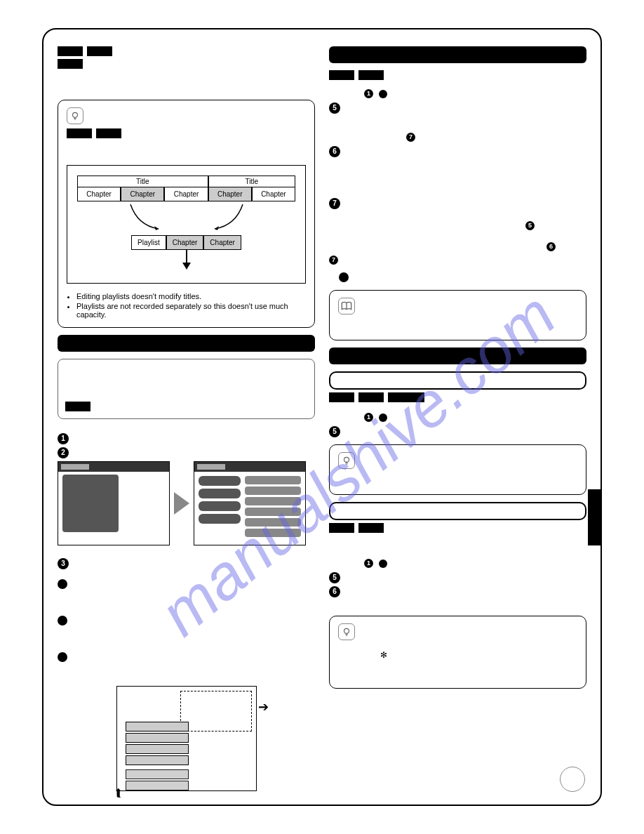 This screenshot has width=644, height=834. Describe the element at coordinates (187, 305) in the screenshot. I see `notes-list: Editing playlists doesn't modify titles.…` at that location.